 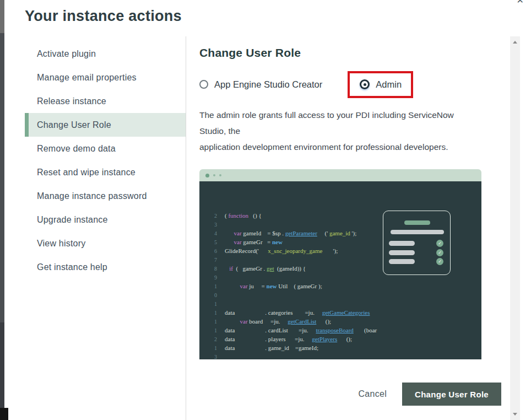 What do you see at coordinates (105, 54) in the screenshot?
I see `sidebar-item-activate-plugin: Activate plugin` at bounding box center [105, 54].